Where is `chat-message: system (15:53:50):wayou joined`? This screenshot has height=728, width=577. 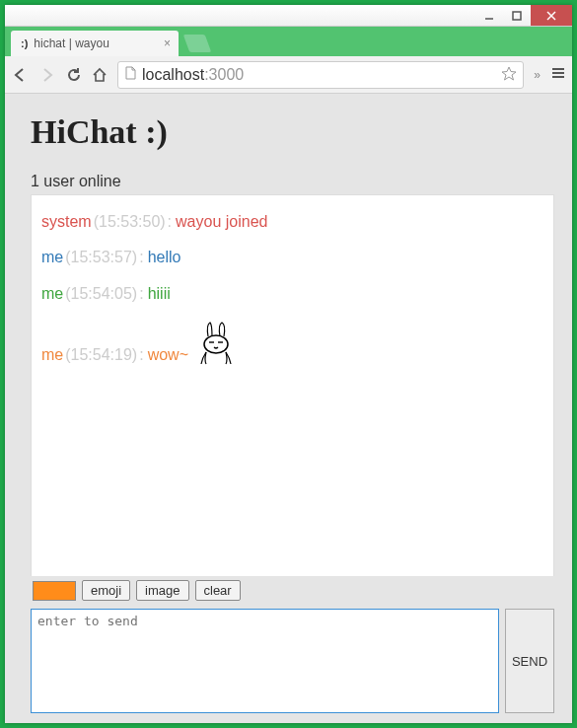
chat-message: system (15:53:50):wayou joined is located at coordinates (292, 222).